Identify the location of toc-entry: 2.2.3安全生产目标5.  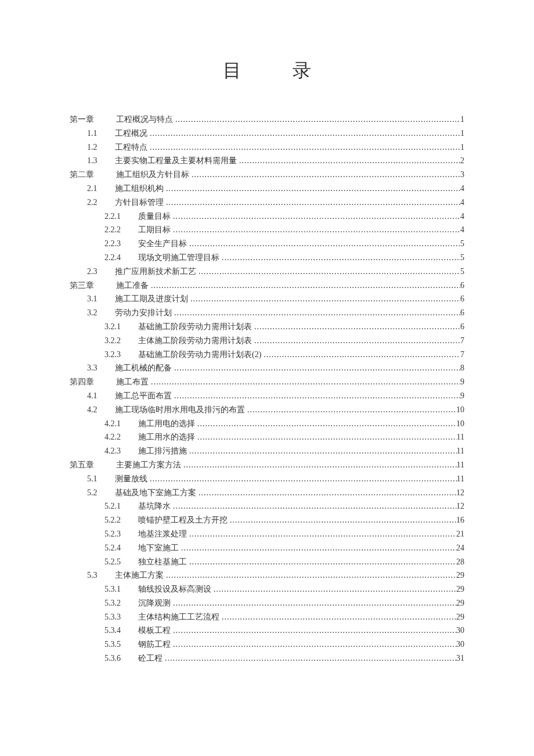
(267, 244).